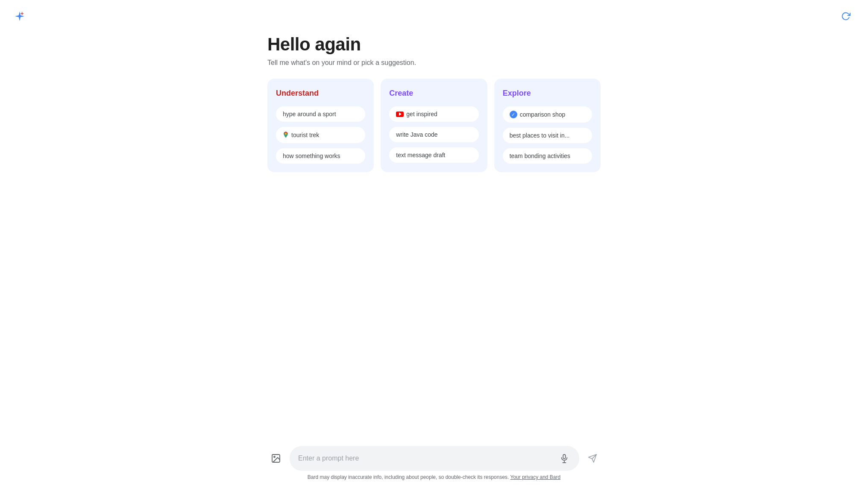  Describe the element at coordinates (434, 135) in the screenshot. I see `java-chip: write Java code` at that location.